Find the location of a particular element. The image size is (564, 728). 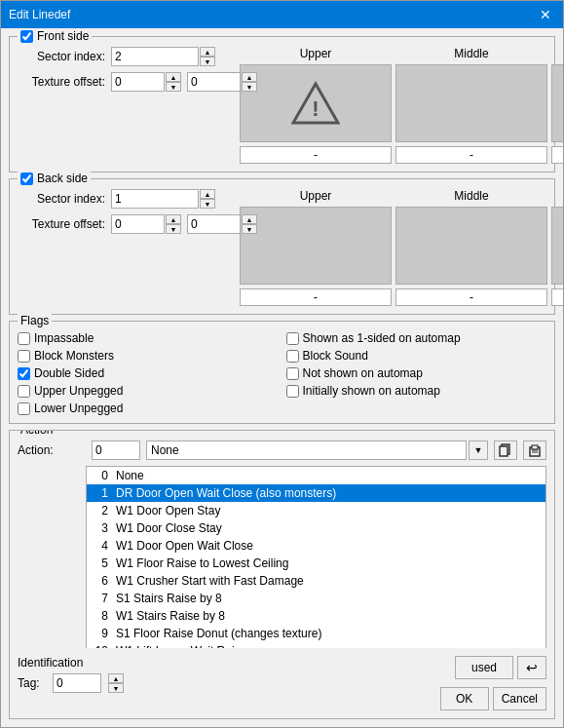

tag-spin-up: ▲ is located at coordinates (116, 678).